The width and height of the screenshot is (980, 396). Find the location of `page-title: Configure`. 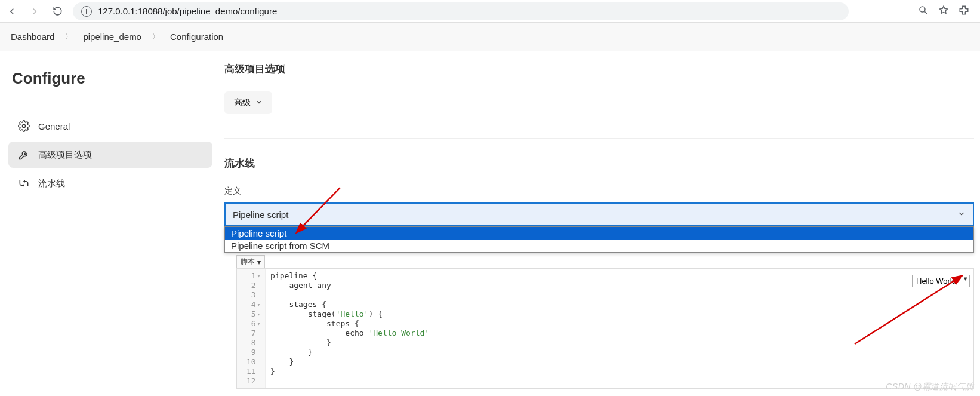

page-title: Configure is located at coordinates (112, 79).